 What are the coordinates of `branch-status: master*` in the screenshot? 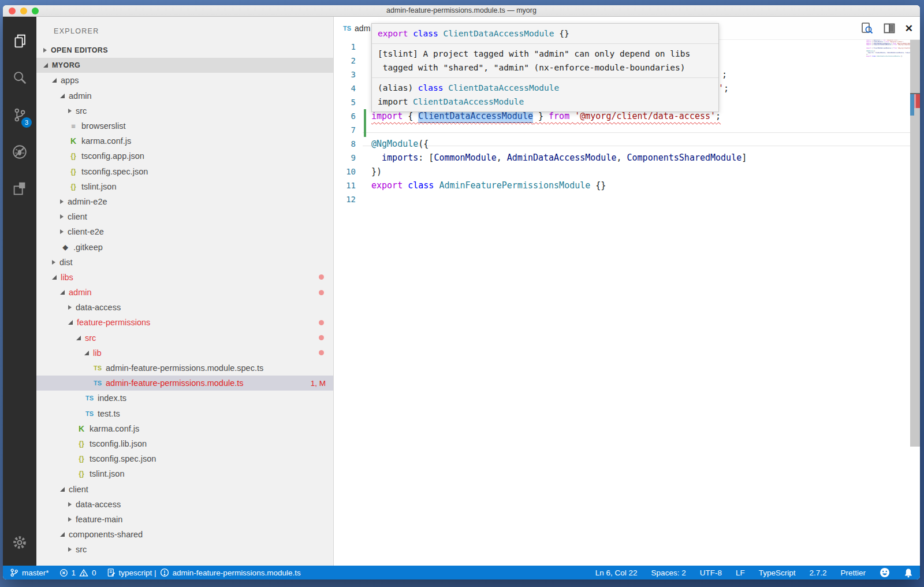 It's located at (29, 573).